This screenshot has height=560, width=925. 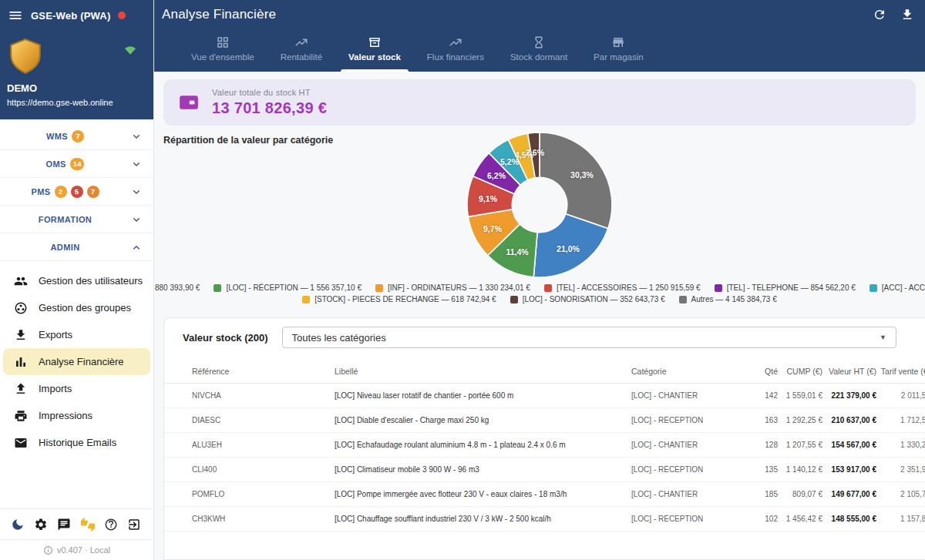 What do you see at coordinates (539, 57) in the screenshot?
I see `tab-label: Stock dormant` at bounding box center [539, 57].